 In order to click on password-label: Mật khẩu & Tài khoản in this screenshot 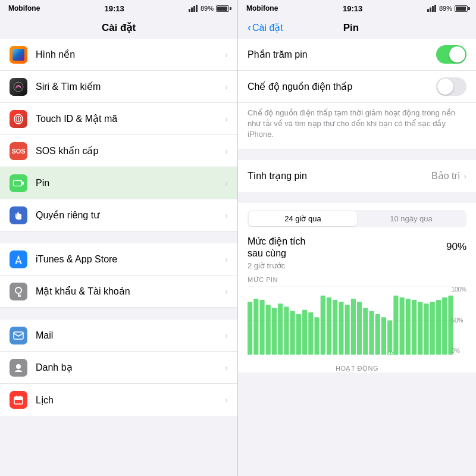, I will do `click(130, 292)`.